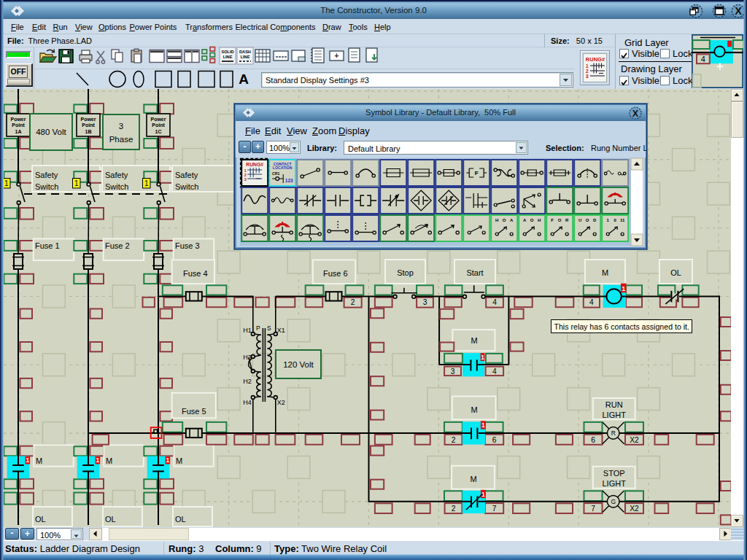 This screenshot has width=747, height=560. What do you see at coordinates (283, 168) in the screenshot?
I see `svg-text: LOCATION` at bounding box center [283, 168].